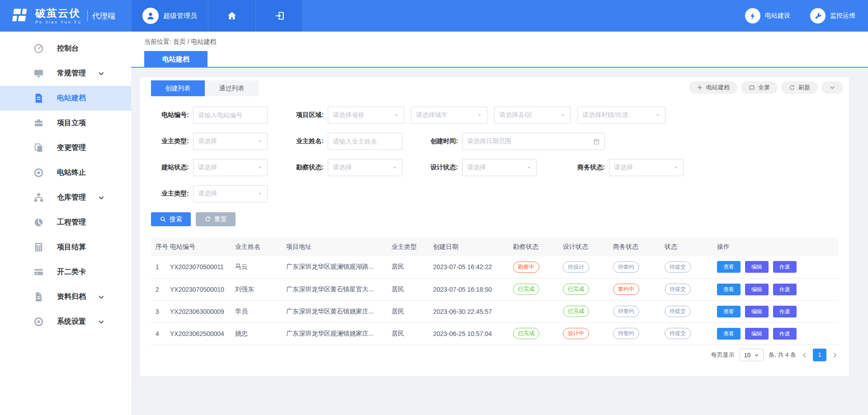 The height and width of the screenshot is (415, 868). I want to click on cell-status: 待提交, so click(686, 312).